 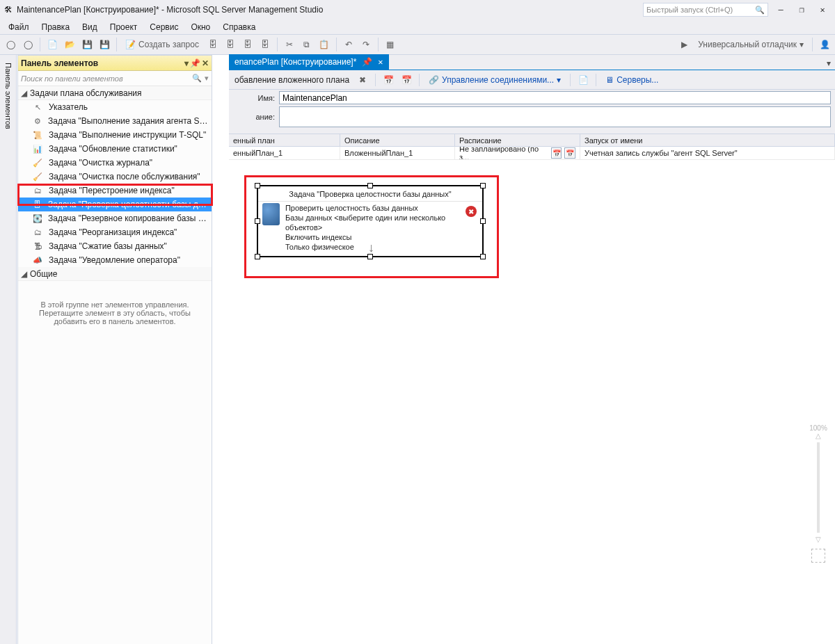 I want to click on paste-icon: 📋, so click(x=324, y=45).